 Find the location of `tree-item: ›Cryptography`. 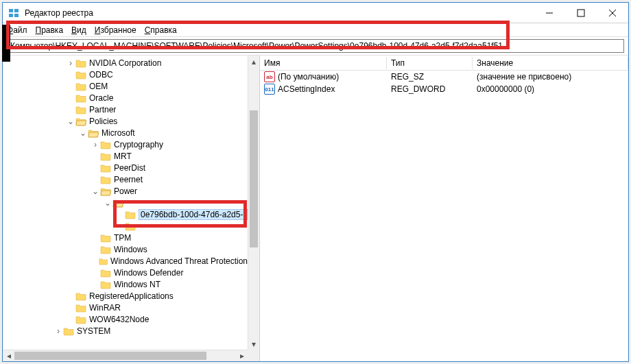

tree-item: ›Cryptography is located at coordinates (125, 144).